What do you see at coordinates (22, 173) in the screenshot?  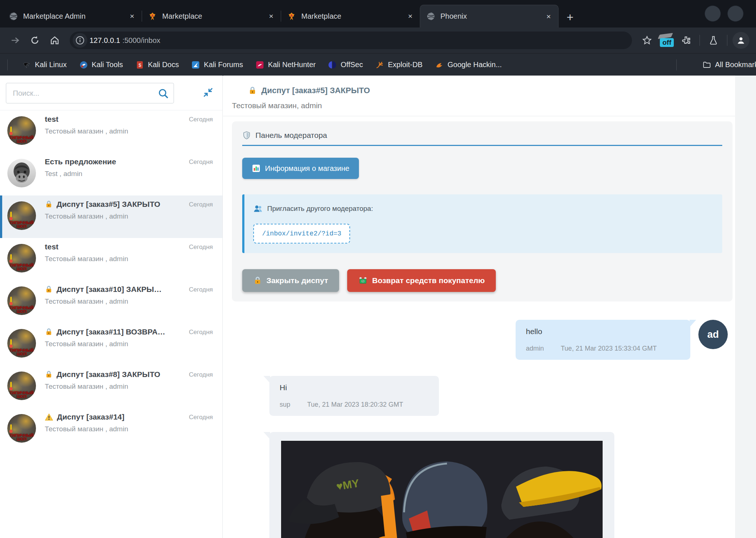 I see `gorilla-avatar` at bounding box center [22, 173].